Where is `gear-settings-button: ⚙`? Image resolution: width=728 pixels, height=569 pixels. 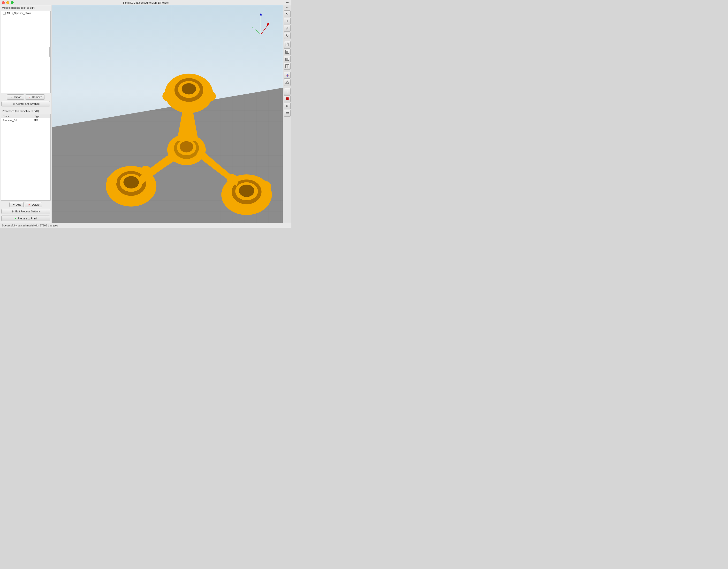 gear-settings-button: ⚙ is located at coordinates (287, 106).